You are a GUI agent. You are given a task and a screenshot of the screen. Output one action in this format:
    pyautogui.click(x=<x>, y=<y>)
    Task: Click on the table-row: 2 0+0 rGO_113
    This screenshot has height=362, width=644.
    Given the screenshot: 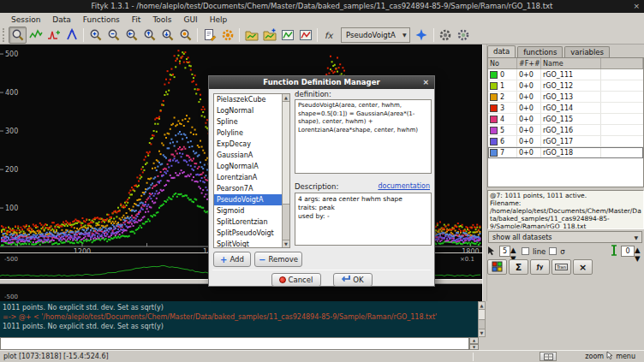 What is the action you would take?
    pyautogui.click(x=565, y=98)
    